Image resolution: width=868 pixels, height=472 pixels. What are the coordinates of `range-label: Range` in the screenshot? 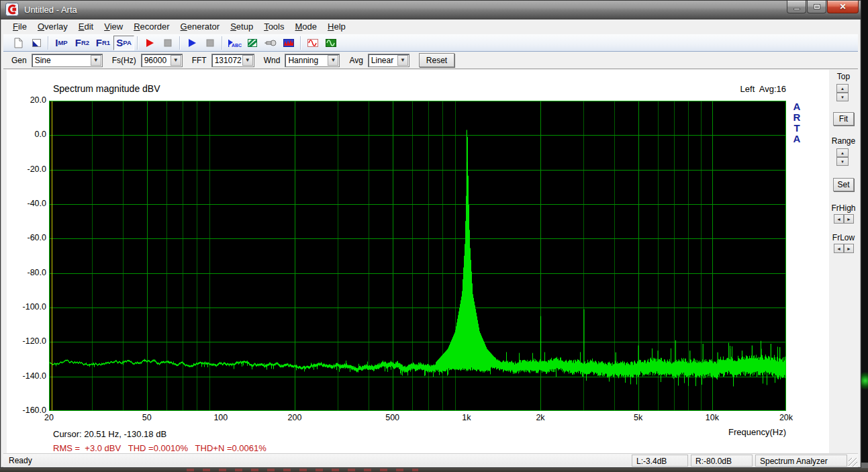 It's located at (843, 141).